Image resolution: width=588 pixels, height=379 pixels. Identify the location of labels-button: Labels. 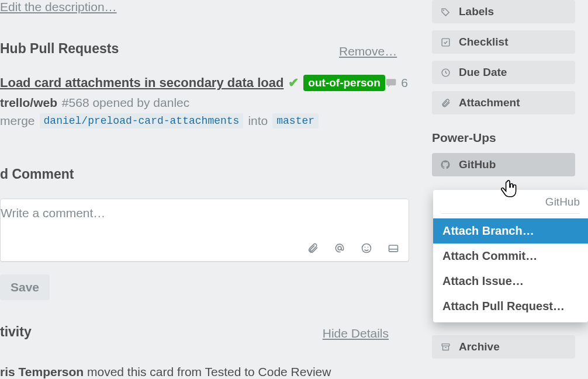
(504, 12).